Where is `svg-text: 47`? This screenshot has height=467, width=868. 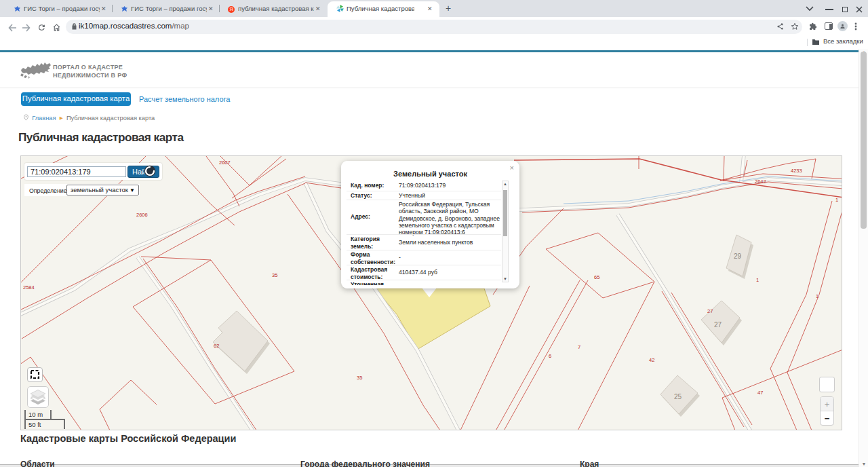 svg-text: 47 is located at coordinates (760, 392).